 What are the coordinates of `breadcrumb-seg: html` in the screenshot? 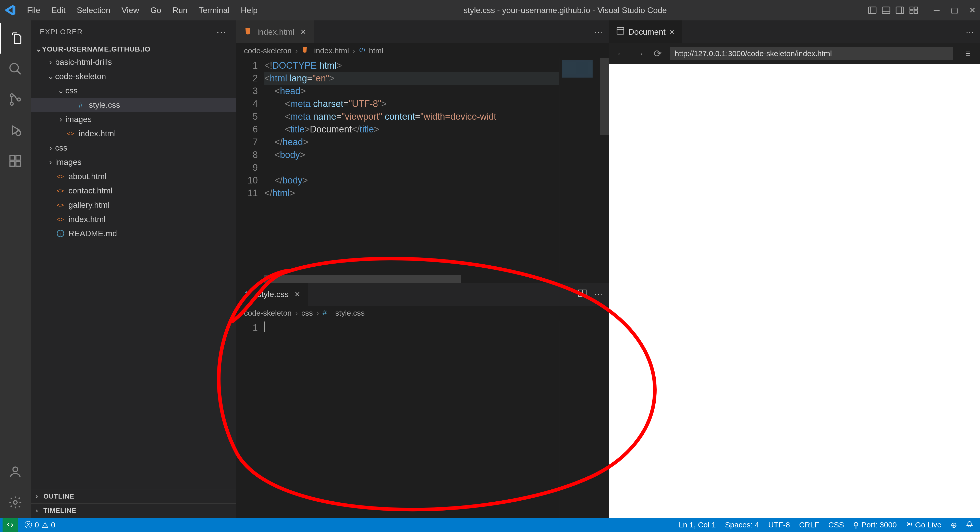 It's located at (376, 51).